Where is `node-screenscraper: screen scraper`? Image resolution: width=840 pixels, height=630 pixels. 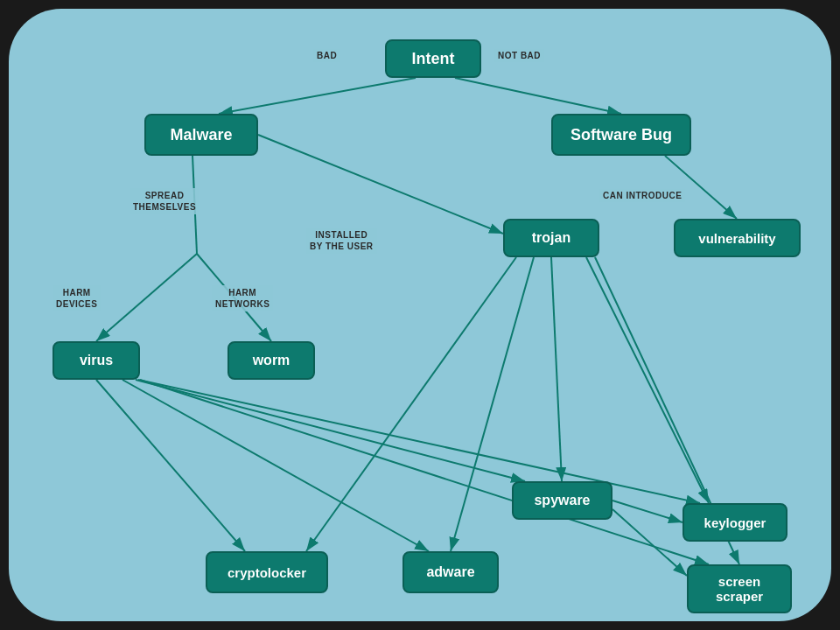
node-screenscraper: screen scraper is located at coordinates (739, 589).